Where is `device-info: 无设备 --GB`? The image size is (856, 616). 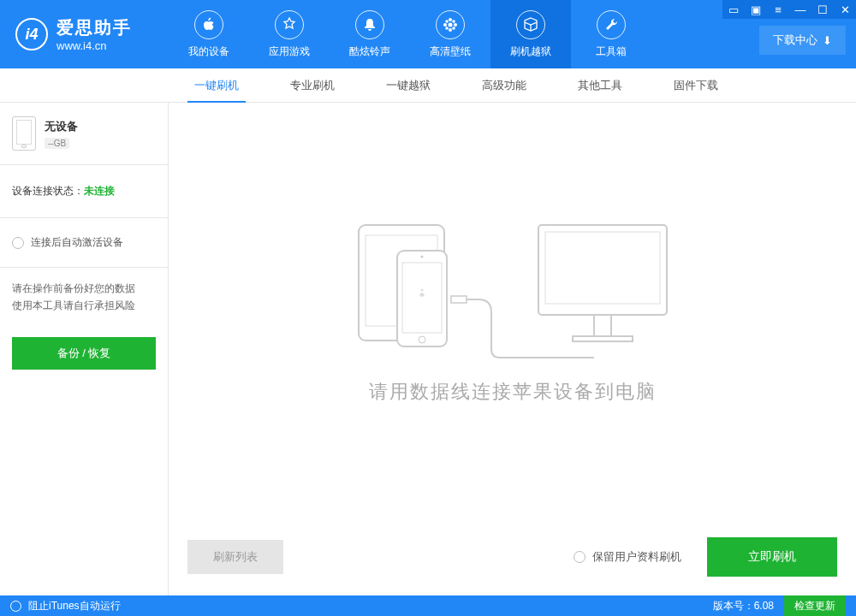 device-info: 无设备 --GB is located at coordinates (84, 133).